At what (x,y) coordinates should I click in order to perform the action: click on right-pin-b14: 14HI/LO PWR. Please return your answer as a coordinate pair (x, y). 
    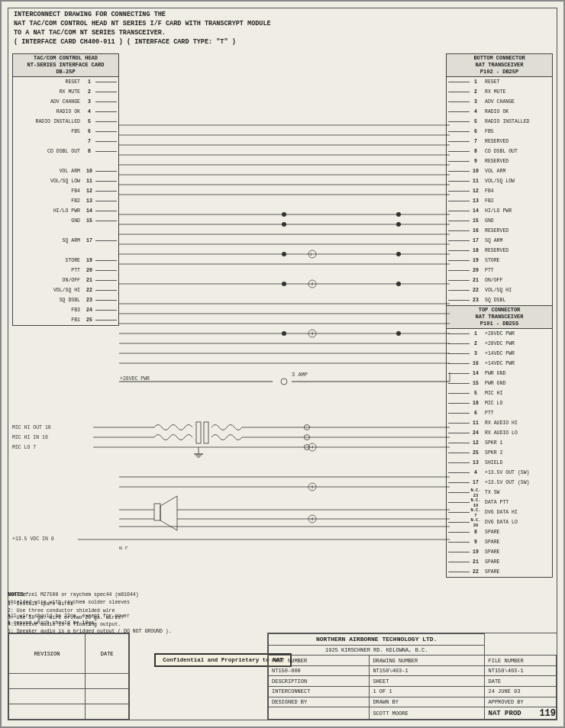
    Looking at the image, I should click on (499, 211).